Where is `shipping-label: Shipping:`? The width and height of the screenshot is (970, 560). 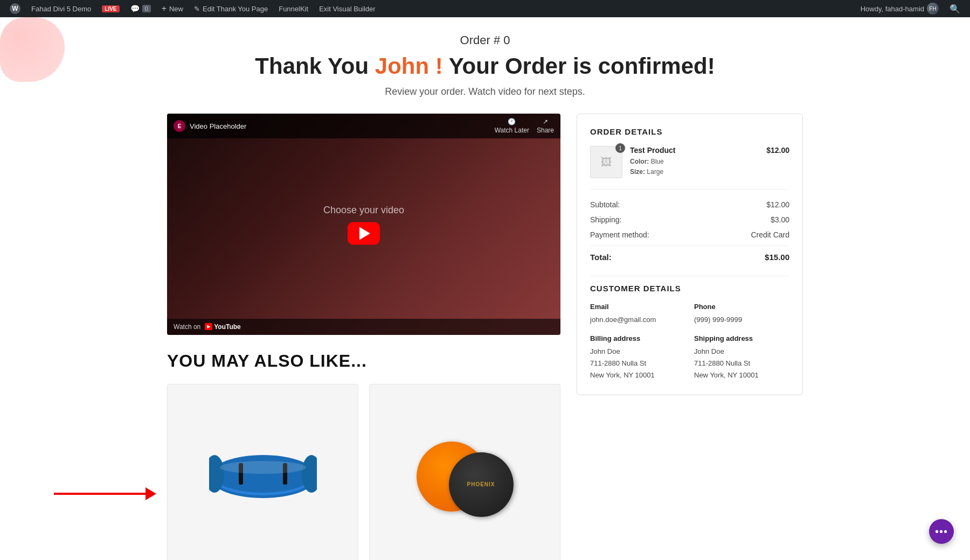 shipping-label: Shipping: is located at coordinates (606, 220).